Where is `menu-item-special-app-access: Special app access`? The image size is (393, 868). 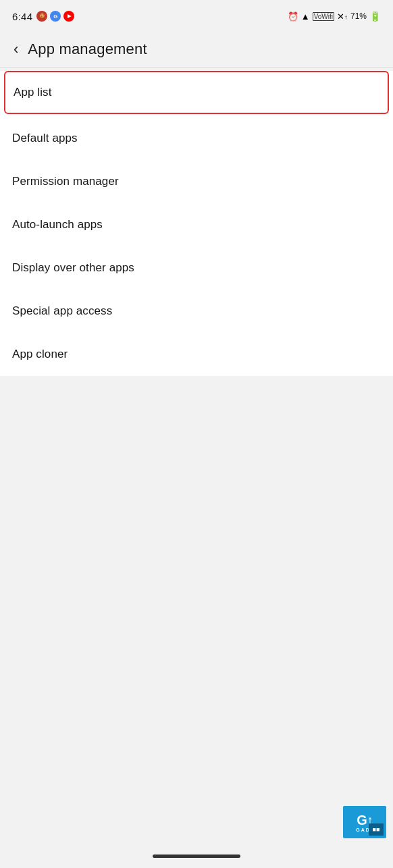 menu-item-special-app-access: Special app access is located at coordinates (196, 311).